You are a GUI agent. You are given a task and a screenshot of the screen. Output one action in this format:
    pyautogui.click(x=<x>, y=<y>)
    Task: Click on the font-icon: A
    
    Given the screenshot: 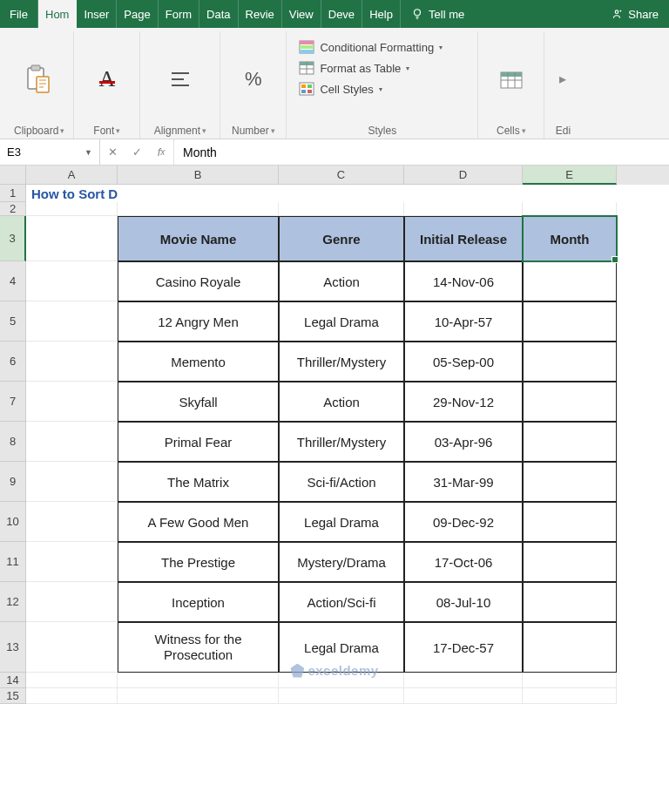 What is the action you would take?
    pyautogui.click(x=107, y=79)
    